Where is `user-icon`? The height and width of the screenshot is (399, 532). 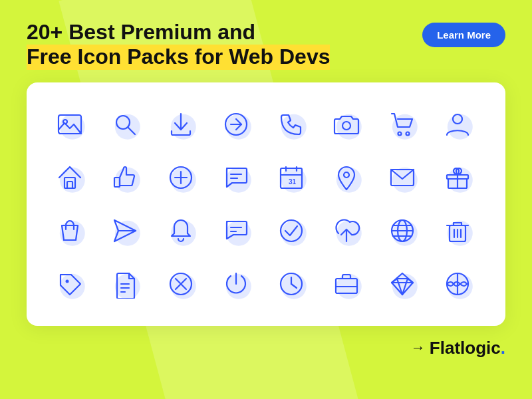
user-icon is located at coordinates (458, 124).